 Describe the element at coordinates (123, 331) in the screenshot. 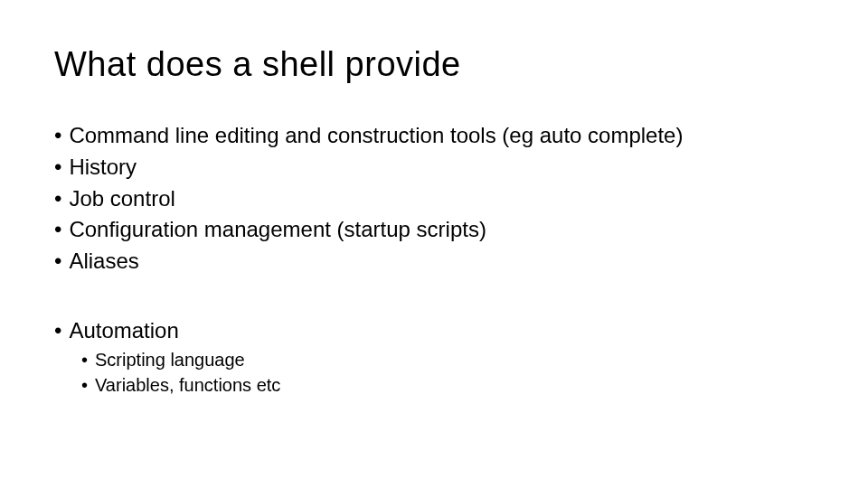

I see `list-item-text: Automation` at that location.